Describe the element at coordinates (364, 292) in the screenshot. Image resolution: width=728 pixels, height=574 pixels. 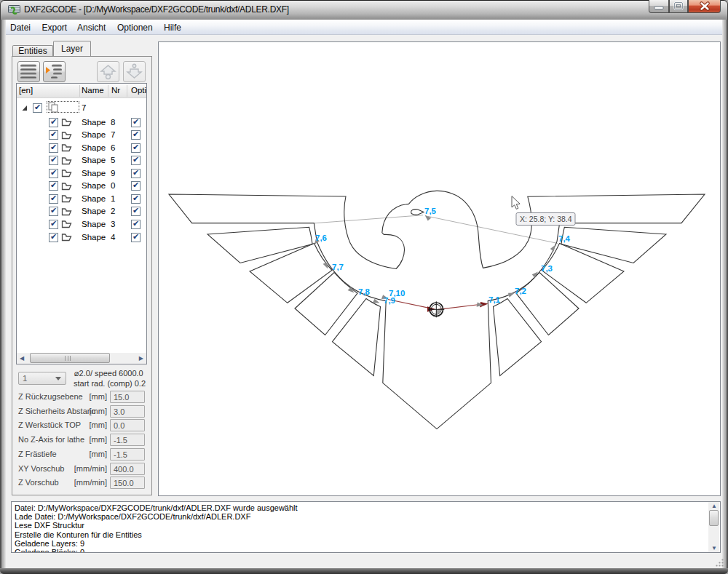
I see `svg-text: 7,8` at that location.